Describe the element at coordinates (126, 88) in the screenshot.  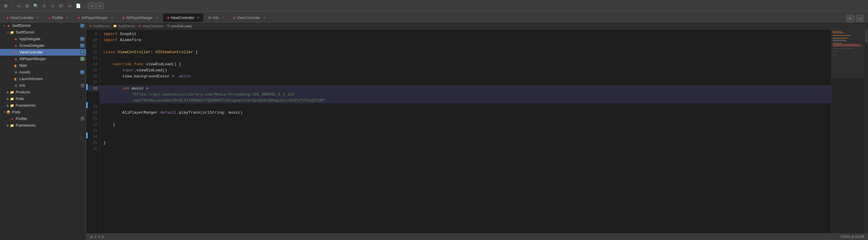
I see `kw-let-1: let` at that location.